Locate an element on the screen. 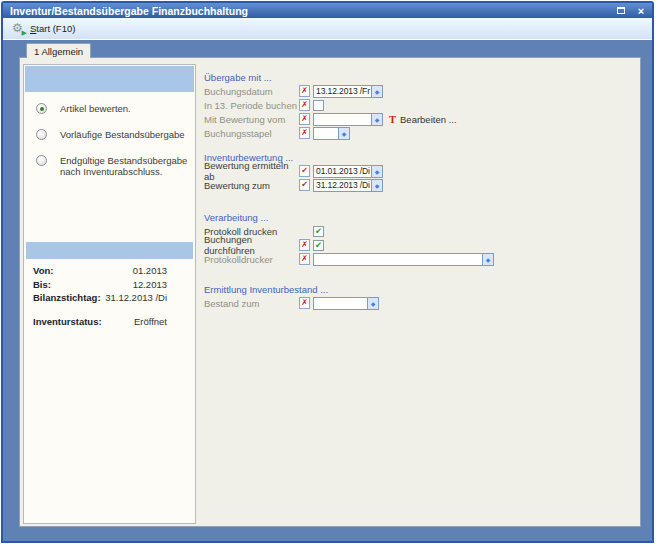 This screenshot has width=658, height=547. protokolldrucker-field: ◆ is located at coordinates (404, 260).